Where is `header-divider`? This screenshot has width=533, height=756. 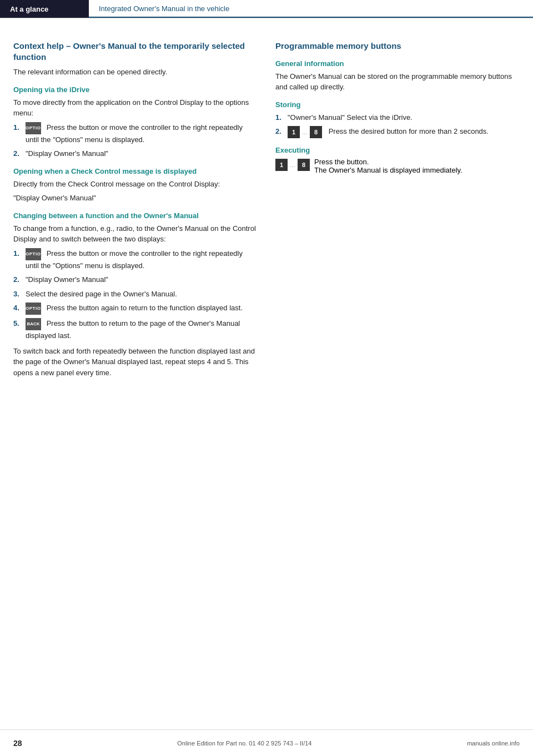 header-divider is located at coordinates (266, 18).